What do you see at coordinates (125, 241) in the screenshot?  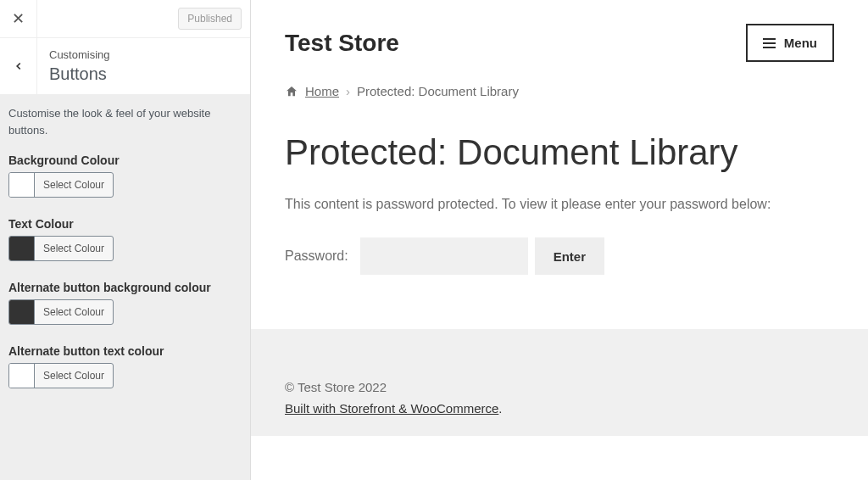 I see `control-text-colour: Text Colour Select Colour` at bounding box center [125, 241].